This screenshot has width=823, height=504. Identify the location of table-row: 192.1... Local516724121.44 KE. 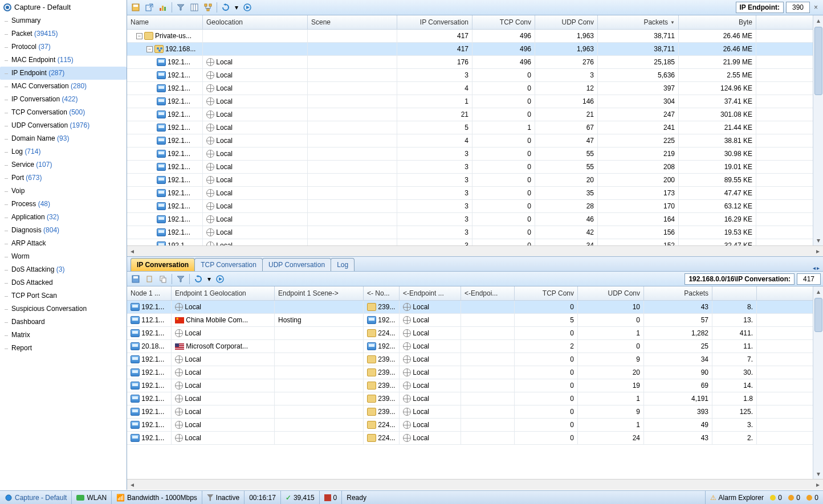
(470, 128).